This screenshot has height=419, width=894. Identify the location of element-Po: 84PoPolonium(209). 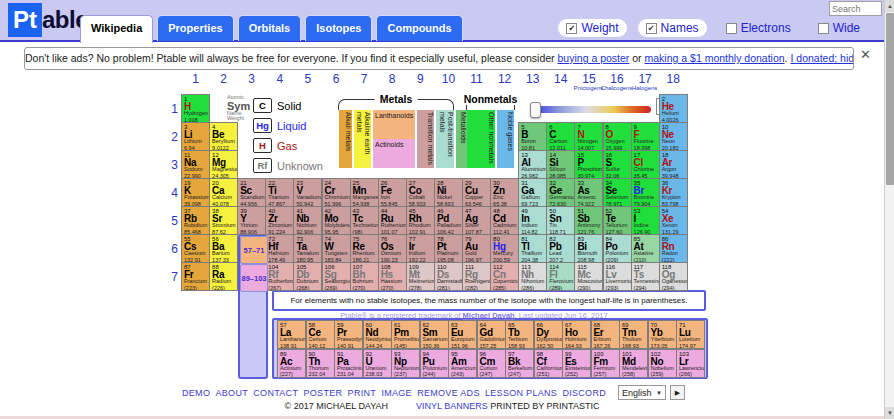
(618, 248).